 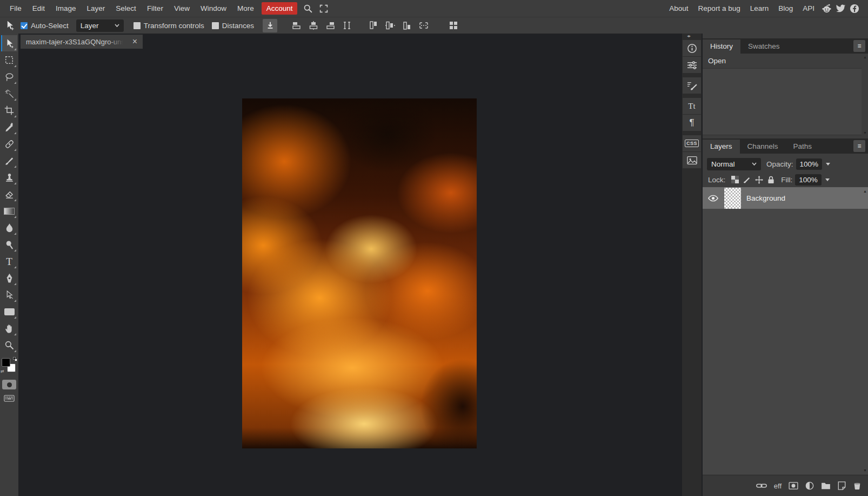 What do you see at coordinates (313, 26) in the screenshot?
I see `align-center-horizontal-icon` at bounding box center [313, 26].